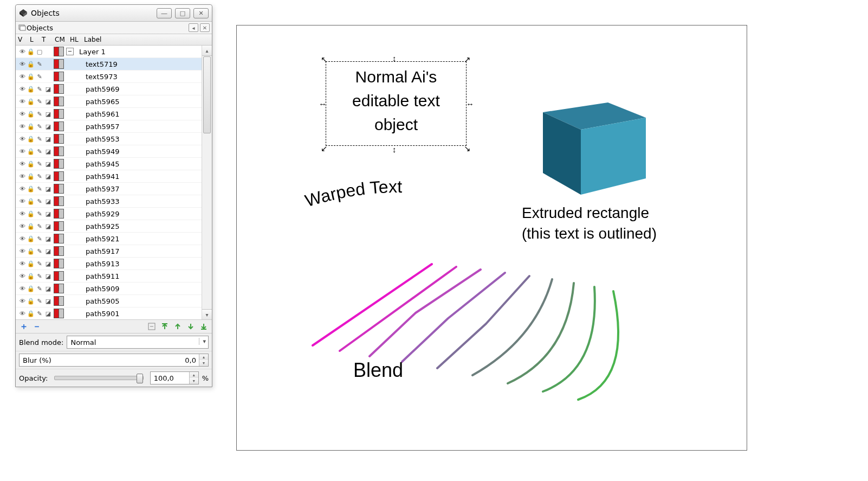 Image resolution: width=868 pixels, height=481 pixels. I want to click on col-v: V, so click(22, 40).